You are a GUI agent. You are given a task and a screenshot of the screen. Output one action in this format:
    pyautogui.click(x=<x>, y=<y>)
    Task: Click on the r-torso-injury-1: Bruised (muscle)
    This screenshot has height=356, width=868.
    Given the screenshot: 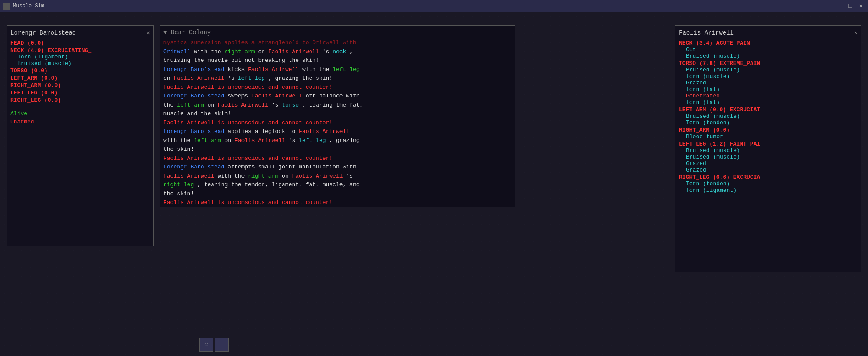 What is the action you would take?
    pyautogui.click(x=772, y=70)
    